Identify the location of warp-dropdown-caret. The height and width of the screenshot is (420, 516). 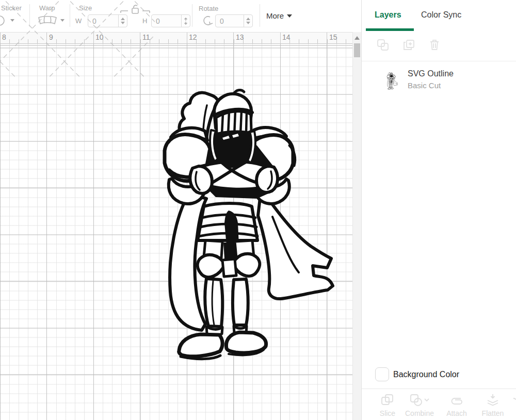
(62, 21).